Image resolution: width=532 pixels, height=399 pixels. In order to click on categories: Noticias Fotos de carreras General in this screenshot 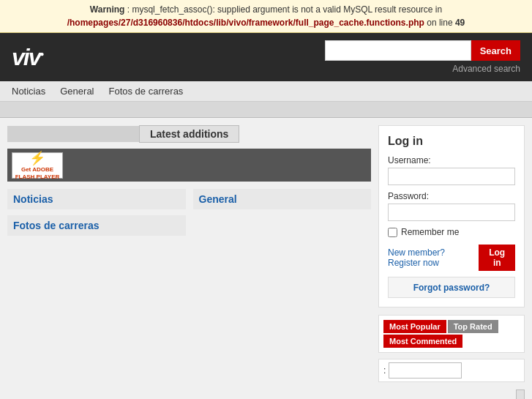, I will do `click(189, 215)`.